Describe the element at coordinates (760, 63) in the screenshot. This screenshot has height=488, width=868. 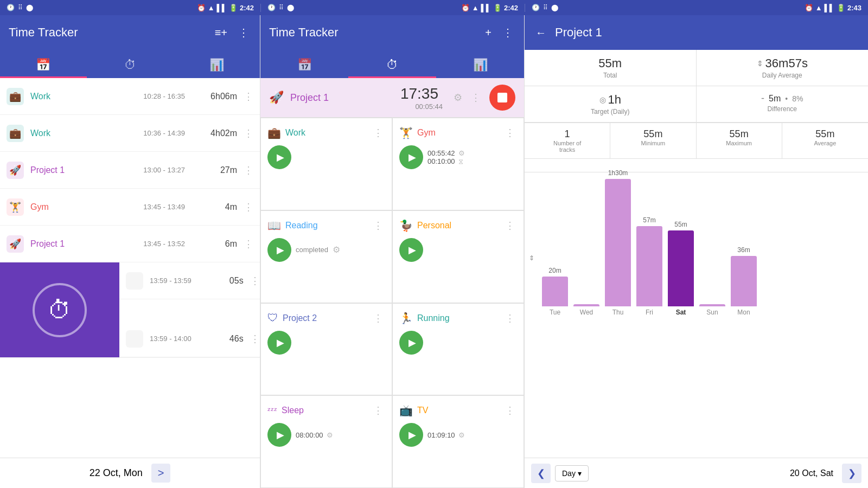
I see `avg-icon: ⇕` at that location.